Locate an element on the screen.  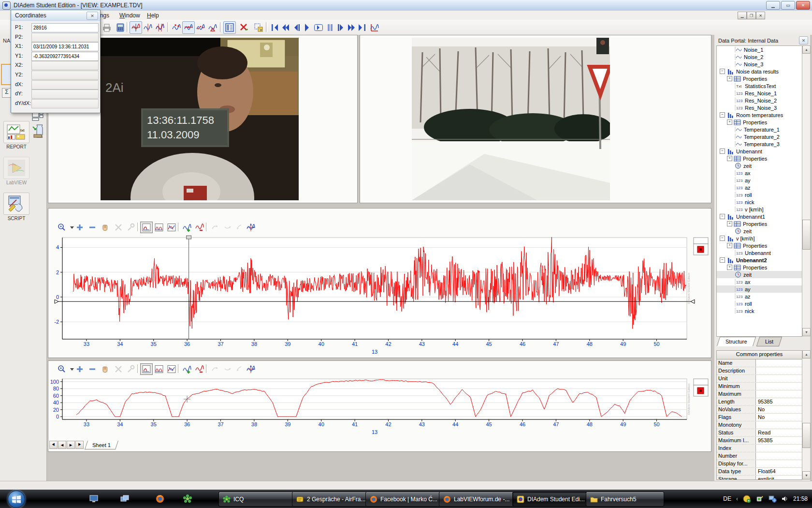
property-row-minimum: Minimum is located at coordinates (759, 387).